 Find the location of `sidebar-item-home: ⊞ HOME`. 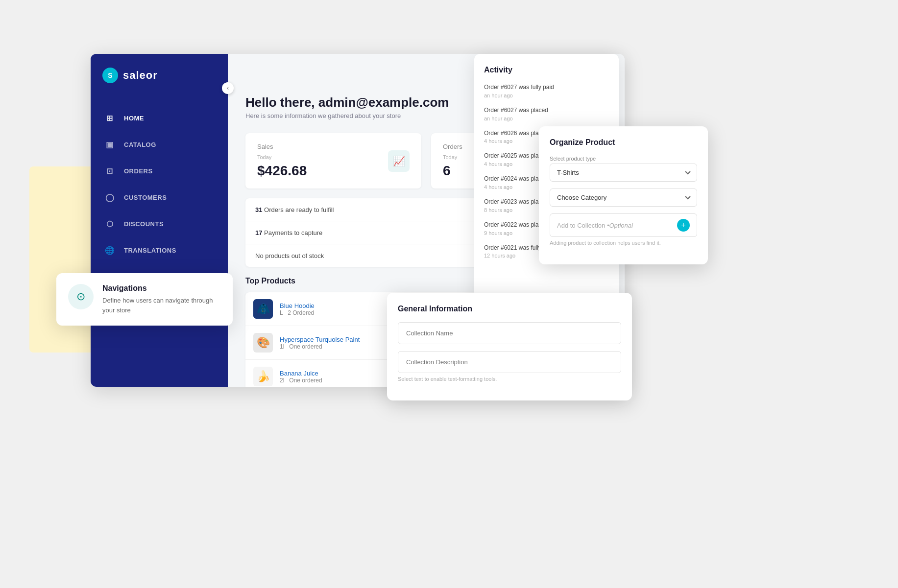

sidebar-item-home: ⊞ HOME is located at coordinates (159, 118).